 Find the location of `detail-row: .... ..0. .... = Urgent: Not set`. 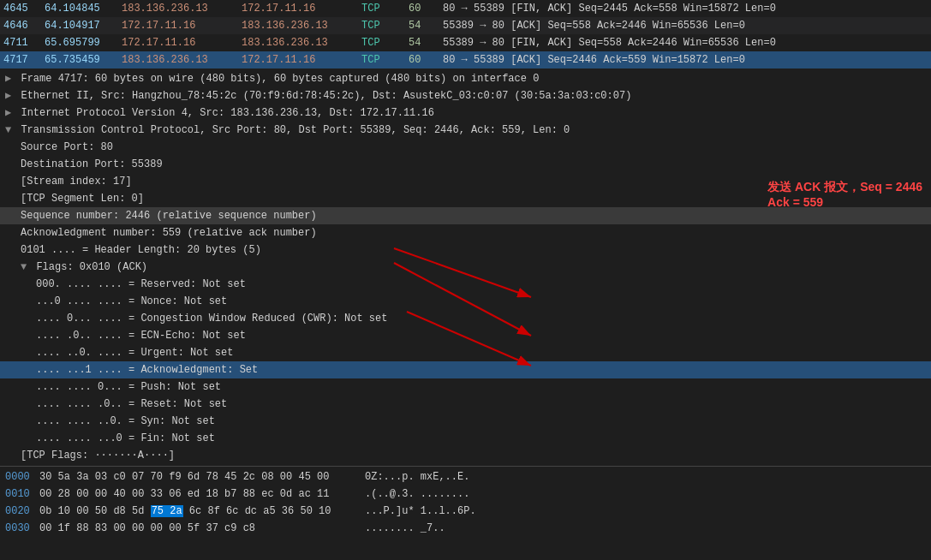

detail-row: .... ..0. .... = Urgent: Not set is located at coordinates (466, 353).